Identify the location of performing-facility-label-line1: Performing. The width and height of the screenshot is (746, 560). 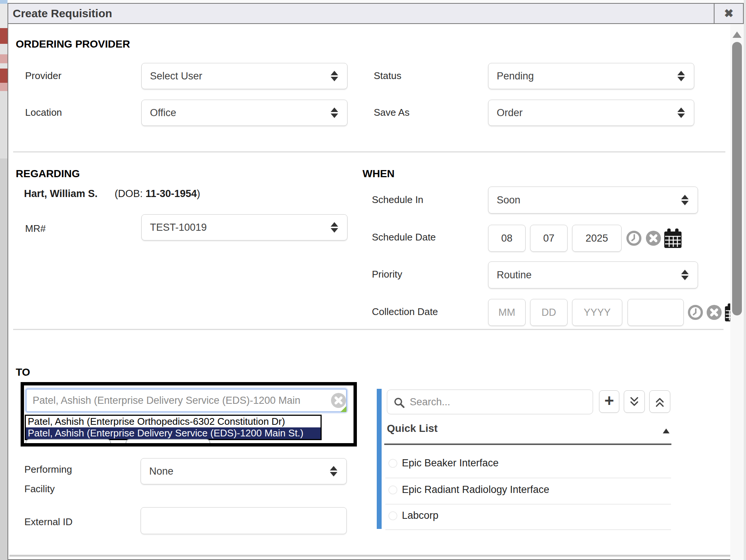
(48, 470).